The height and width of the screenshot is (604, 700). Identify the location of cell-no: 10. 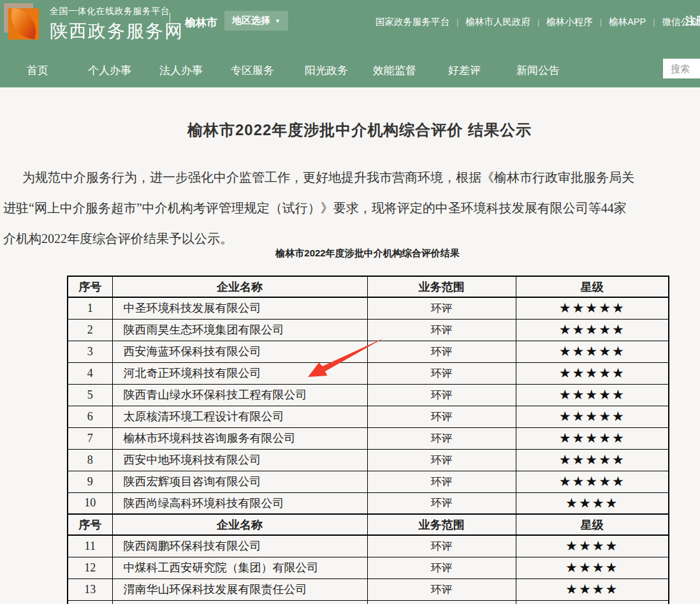
(90, 503).